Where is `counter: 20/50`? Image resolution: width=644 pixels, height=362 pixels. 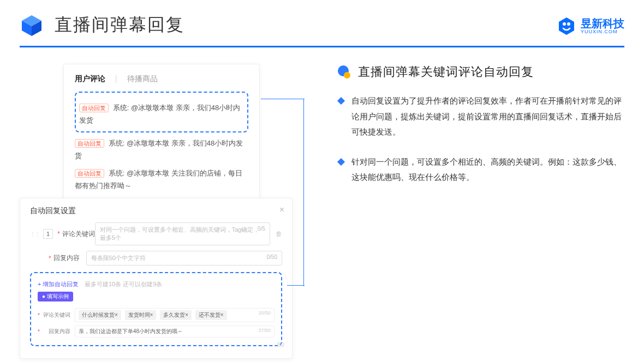
counter: 20/50 is located at coordinates (264, 313).